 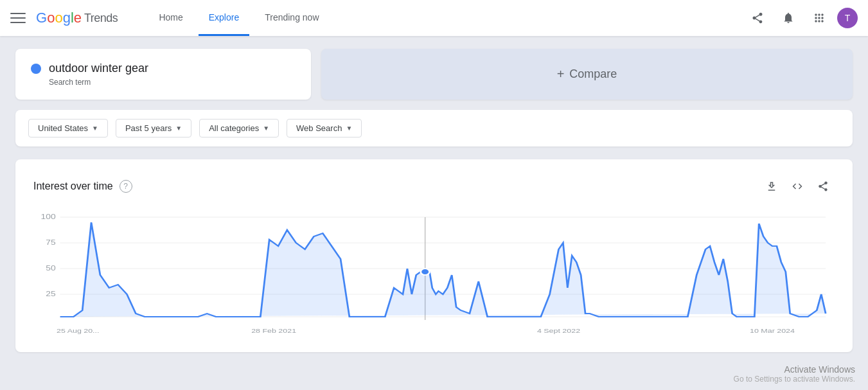 What do you see at coordinates (561, 75) in the screenshot?
I see `plus-icon: +` at bounding box center [561, 75].